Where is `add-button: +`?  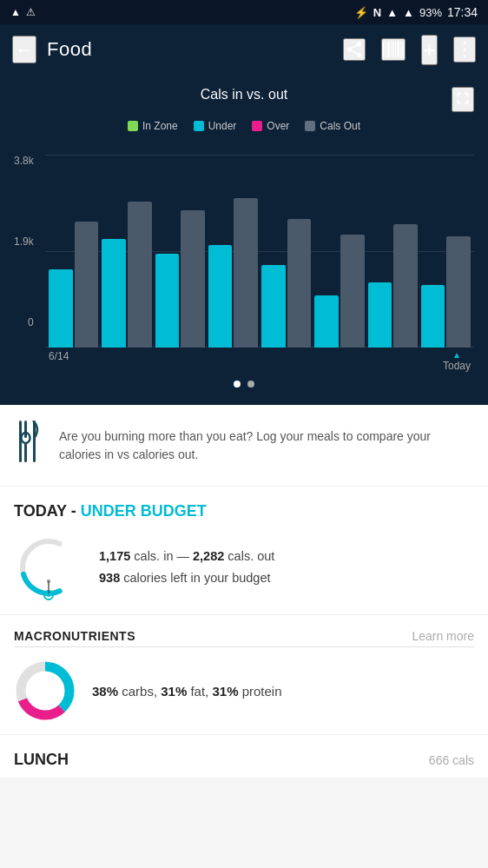 add-button: + is located at coordinates (429, 50).